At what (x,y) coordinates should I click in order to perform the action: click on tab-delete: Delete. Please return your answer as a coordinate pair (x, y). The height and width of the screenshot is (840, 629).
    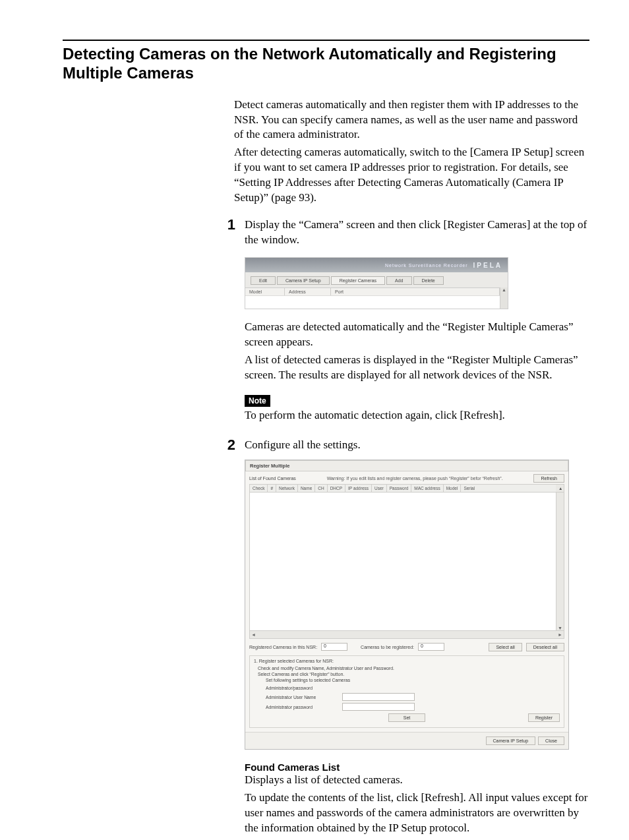
    Looking at the image, I should click on (429, 281).